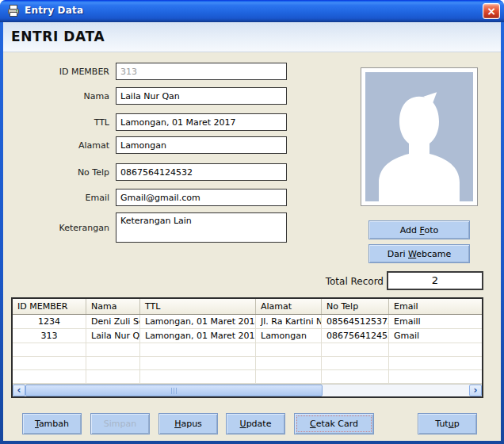 This screenshot has width=504, height=444. Describe the element at coordinates (247, 307) in the screenshot. I see `grid-header-row: ID MEMBERNamaTTLAlamatNo TelpEmail` at that location.